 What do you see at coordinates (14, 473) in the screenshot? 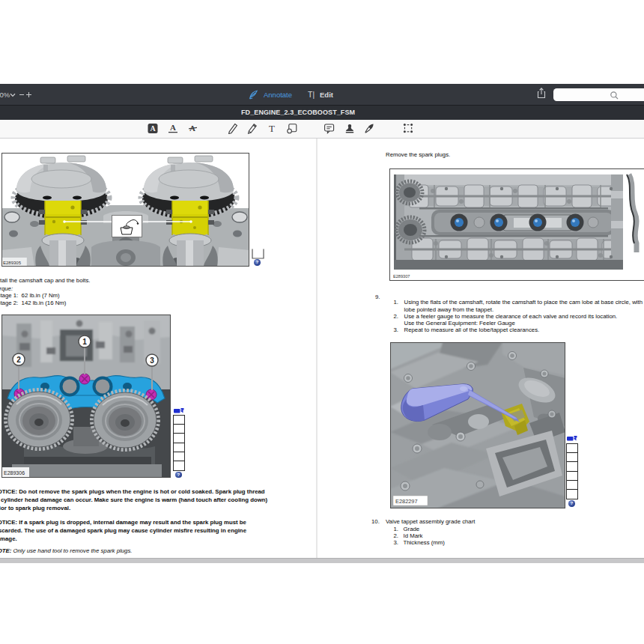
I see `svg-text: E289306` at bounding box center [14, 473].